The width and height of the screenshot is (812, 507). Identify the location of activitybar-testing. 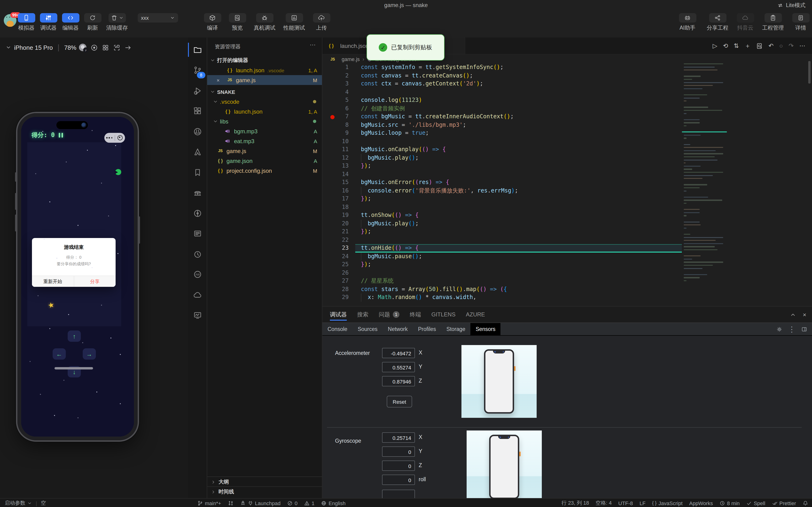
(197, 131).